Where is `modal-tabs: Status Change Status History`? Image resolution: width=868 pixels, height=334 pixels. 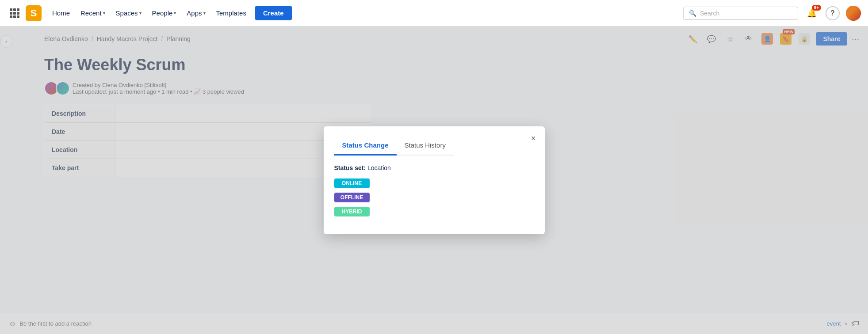 modal-tabs: Status Change Status History is located at coordinates (394, 145).